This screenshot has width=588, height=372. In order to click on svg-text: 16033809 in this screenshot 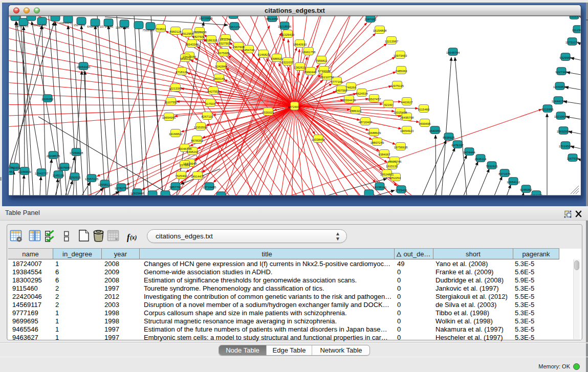, I will do `click(206, 18)`.